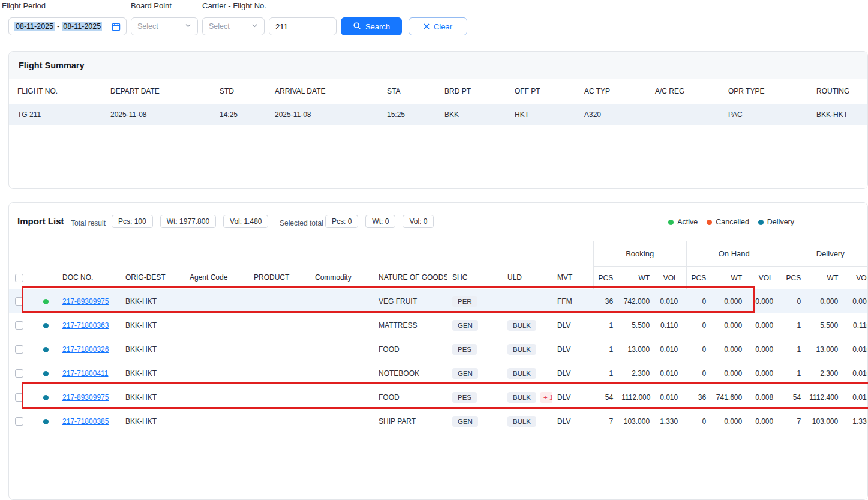 The image size is (868, 500). Describe the element at coordinates (607, 278) in the screenshot. I see `import-column-header: PCS` at that location.